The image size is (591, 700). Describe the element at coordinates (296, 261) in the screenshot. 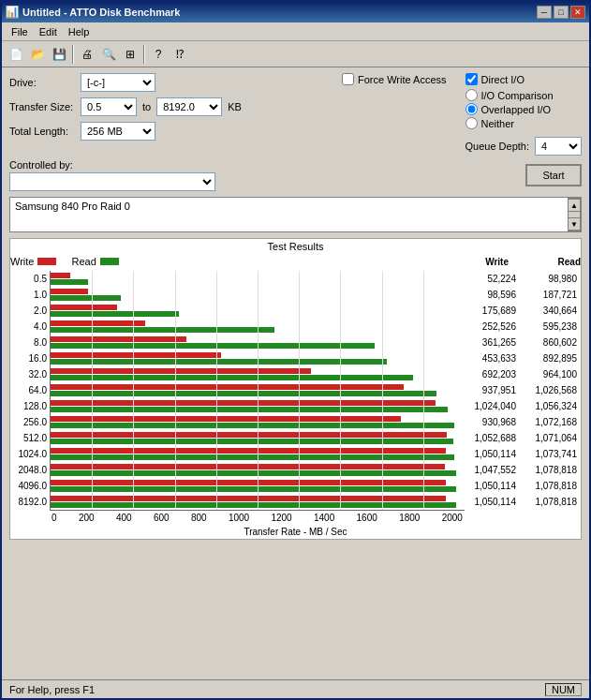

I see `legend-row: Write Read Write Read` at that location.